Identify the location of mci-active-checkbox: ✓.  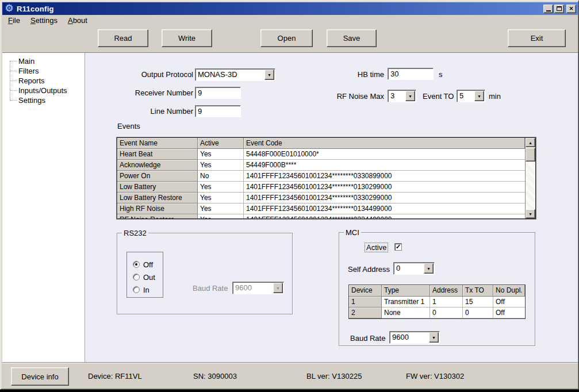
(398, 247).